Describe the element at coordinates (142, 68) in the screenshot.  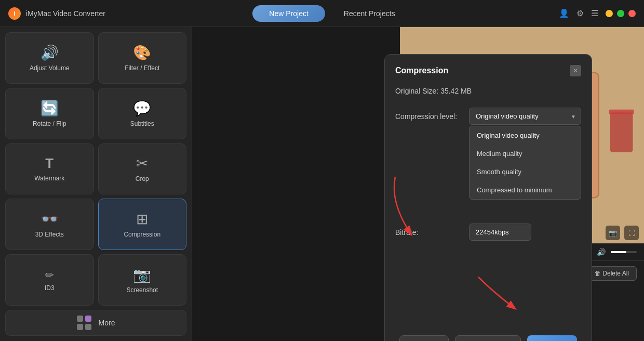
I see `filter-effect-label: Filter / Effect` at that location.